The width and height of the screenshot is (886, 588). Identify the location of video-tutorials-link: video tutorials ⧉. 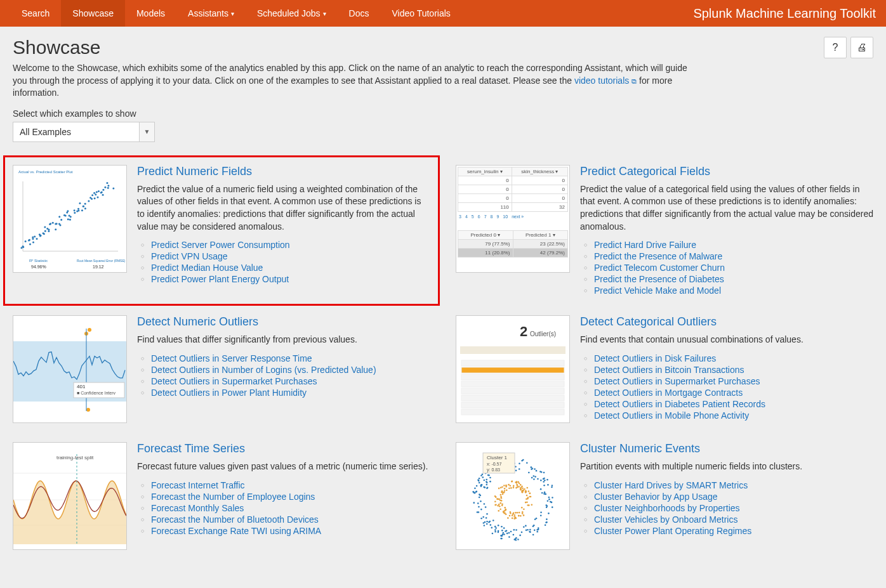
(605, 81).